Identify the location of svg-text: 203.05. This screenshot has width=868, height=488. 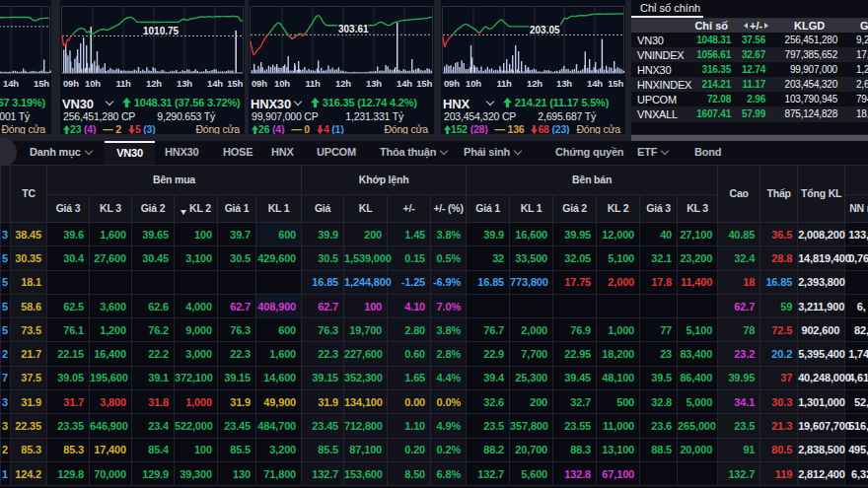
(544, 30).